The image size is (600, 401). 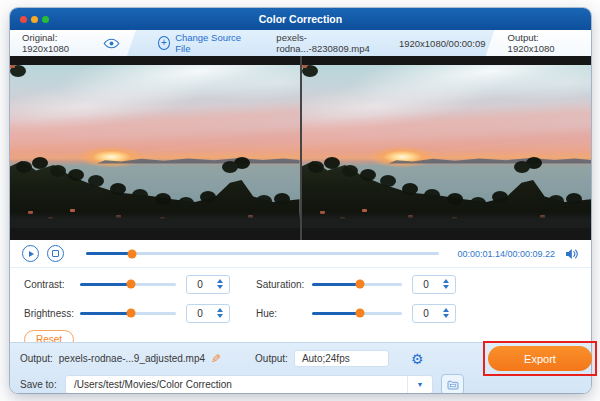 What do you see at coordinates (420, 384) in the screenshot?
I see `chevron-down-icon: ▼` at bounding box center [420, 384].